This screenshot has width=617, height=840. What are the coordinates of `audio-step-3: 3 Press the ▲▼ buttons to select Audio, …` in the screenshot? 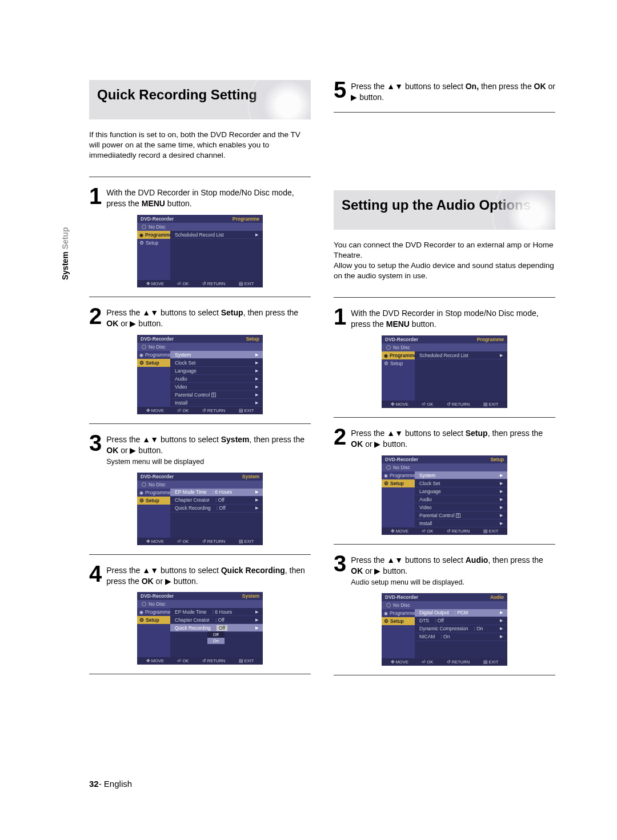 It's located at (444, 570).